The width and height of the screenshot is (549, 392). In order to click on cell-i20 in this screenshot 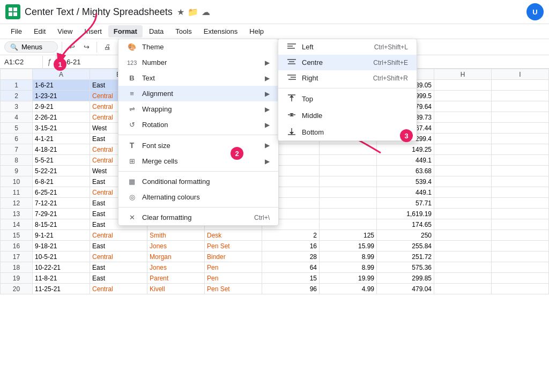, I will do `click(520, 289)`.